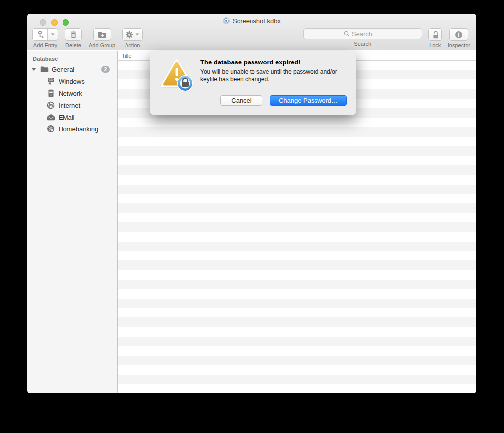 This screenshot has height=433, width=504. Describe the element at coordinates (435, 45) in the screenshot. I see `lock-label: Lock` at that location.